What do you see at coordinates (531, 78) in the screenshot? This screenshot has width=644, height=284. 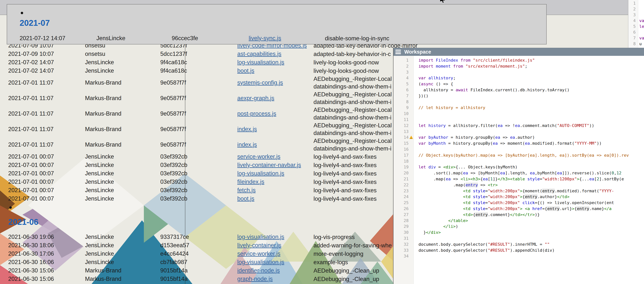 I see `code-line: var allhistory;` at bounding box center [531, 78].